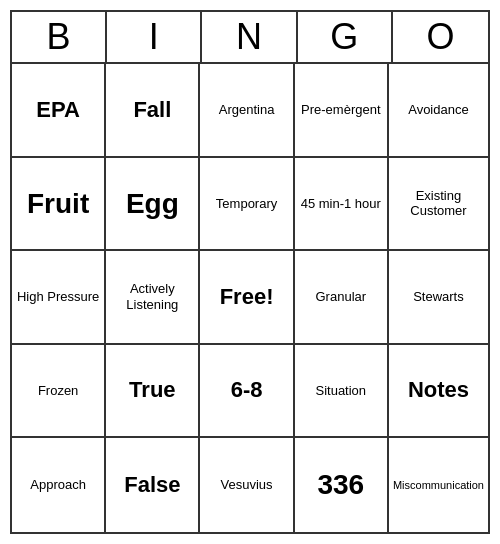  What do you see at coordinates (342, 297) in the screenshot?
I see `cell-text-r2-c3: Granular` at bounding box center [342, 297].